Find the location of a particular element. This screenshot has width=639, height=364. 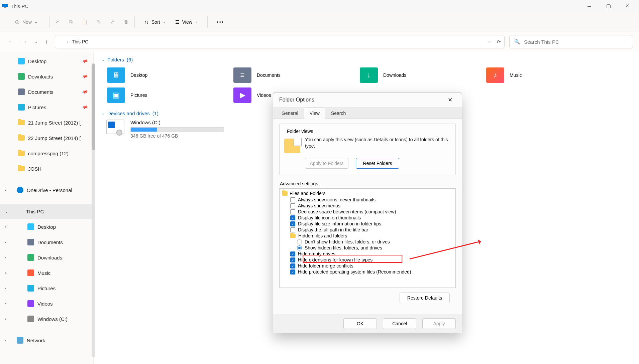

sidebar-item-label: JOSH is located at coordinates (35, 169).